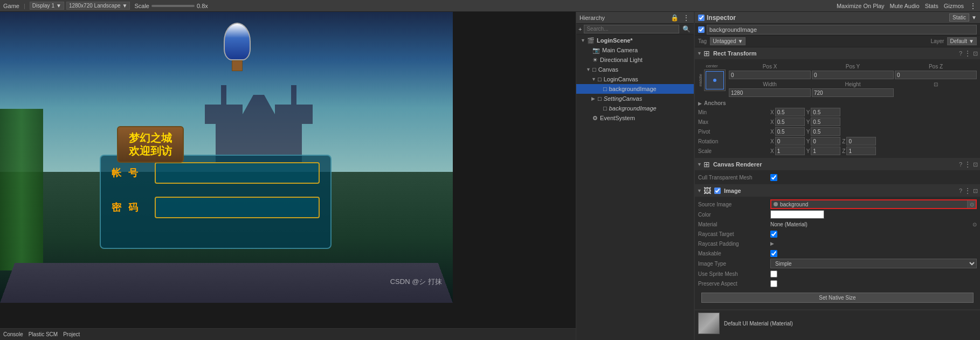  I want to click on scale-label: Scale, so click(142, 6).